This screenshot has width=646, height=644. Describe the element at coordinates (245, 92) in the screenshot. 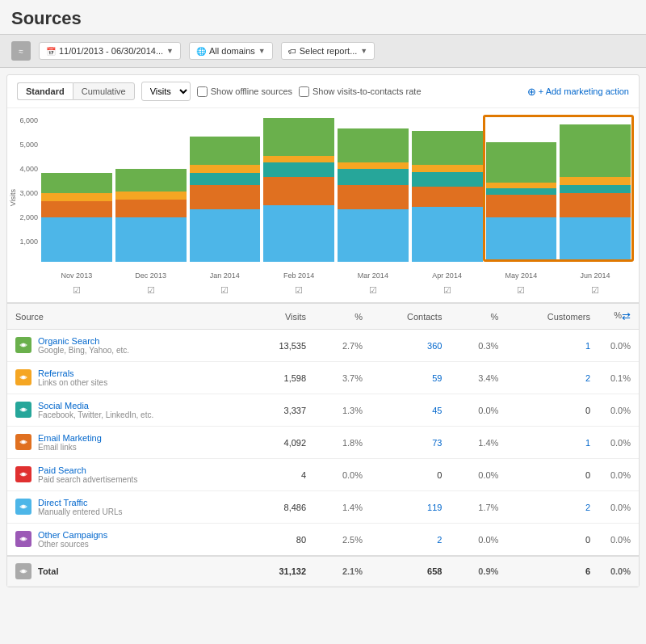

I see `offline-sources-checkbox: Show offline sources` at that location.